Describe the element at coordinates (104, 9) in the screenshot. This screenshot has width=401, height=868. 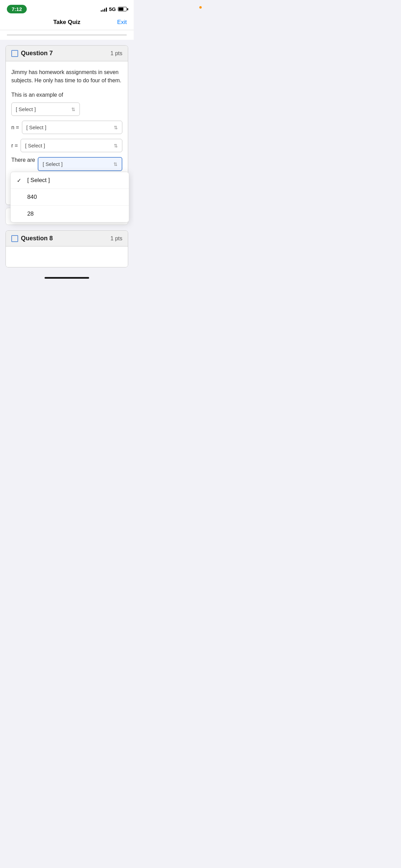
I see `signal-bars` at that location.